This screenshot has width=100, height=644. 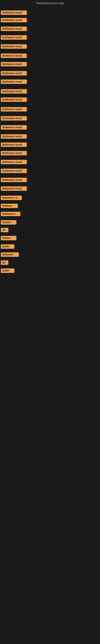 I want to click on site-title-container: TheBottlenecker.com, so click(x=50, y=3).